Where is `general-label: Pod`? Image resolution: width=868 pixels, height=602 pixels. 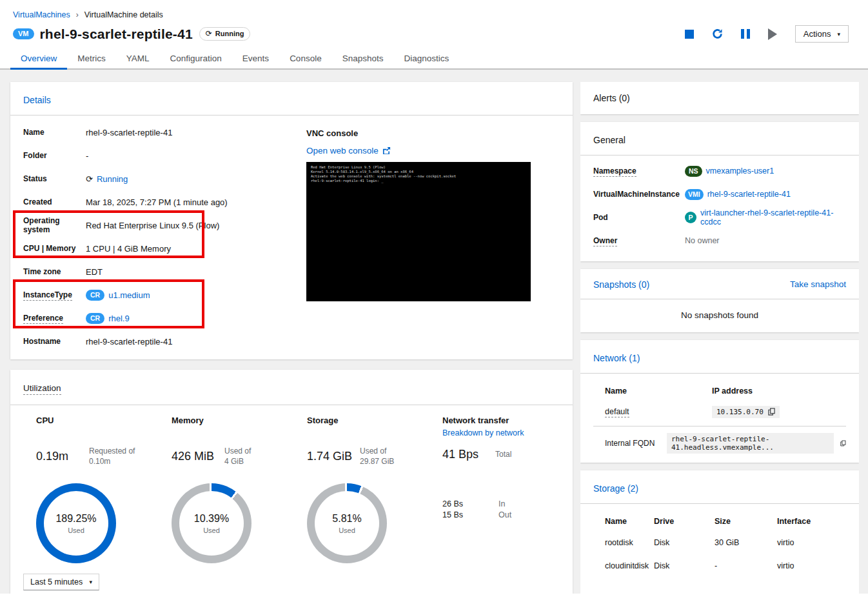 general-label: Pod is located at coordinates (639, 217).